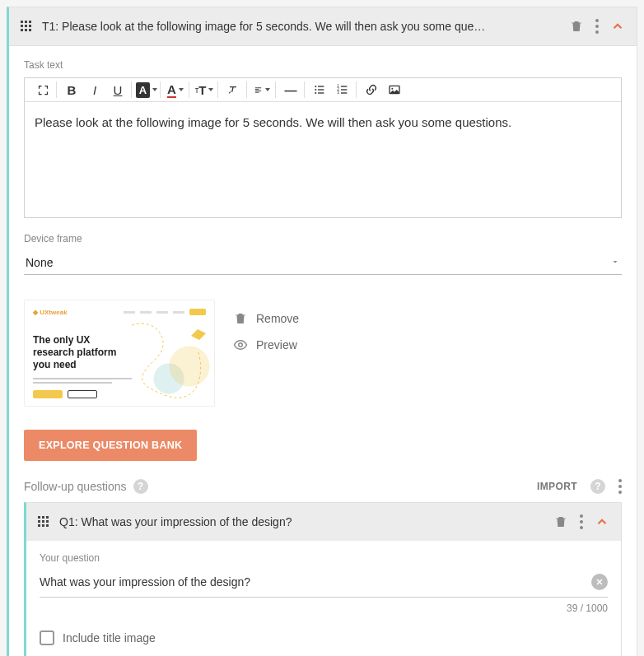  I want to click on editor-toolbar: B I U A A тT, so click(323, 91).